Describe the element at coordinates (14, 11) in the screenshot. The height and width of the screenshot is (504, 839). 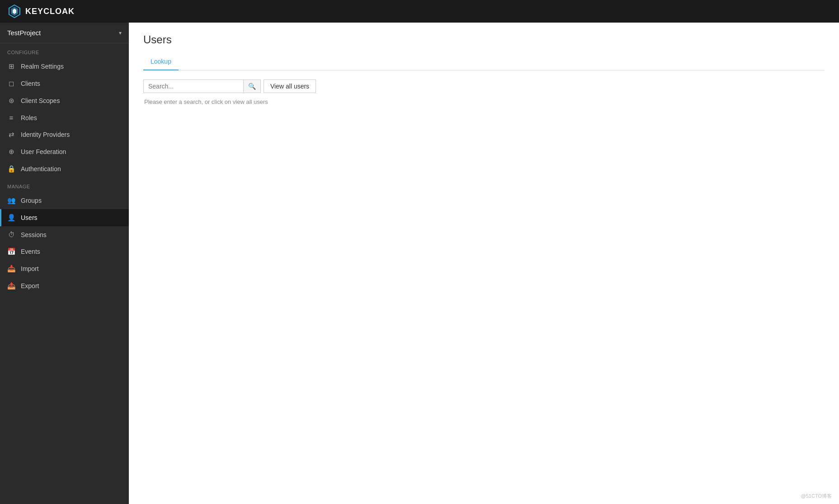
I see `keycloak-logo-icon` at that location.